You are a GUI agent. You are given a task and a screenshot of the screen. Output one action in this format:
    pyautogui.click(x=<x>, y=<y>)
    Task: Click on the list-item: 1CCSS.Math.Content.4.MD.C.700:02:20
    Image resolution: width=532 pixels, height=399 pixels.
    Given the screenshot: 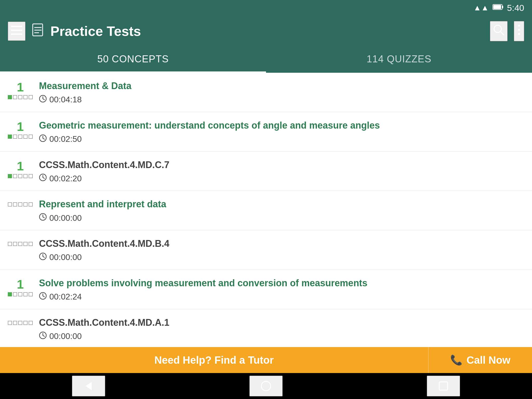 What is the action you would take?
    pyautogui.click(x=266, y=171)
    